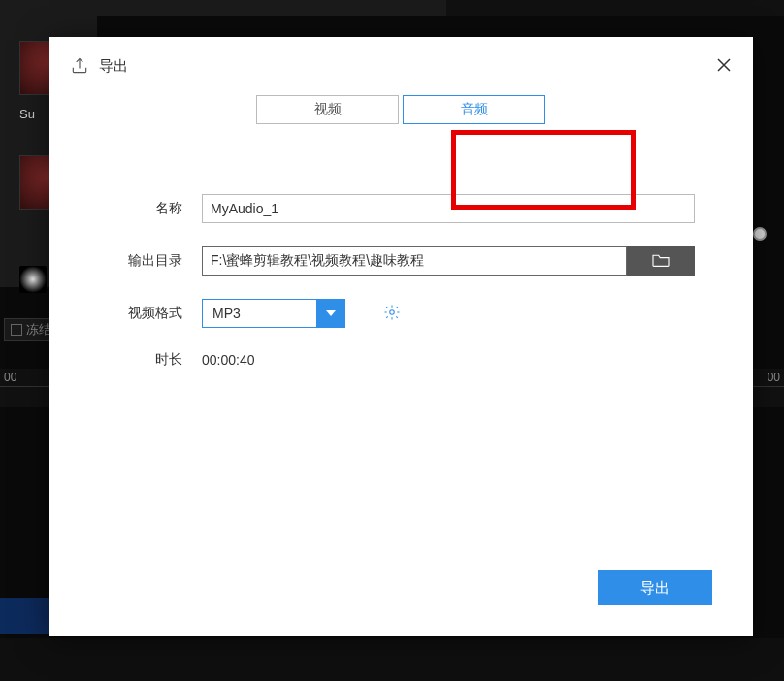  I want to click on scrub-handle, so click(760, 234).